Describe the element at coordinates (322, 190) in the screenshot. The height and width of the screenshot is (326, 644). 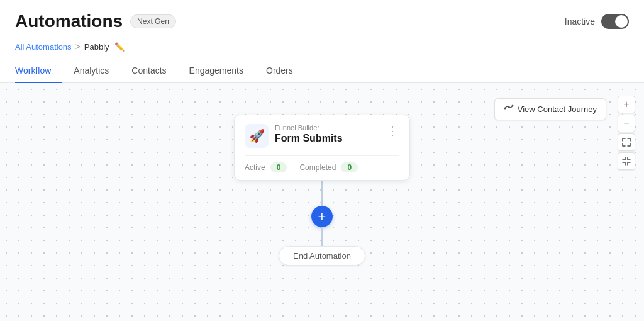
I see `workflow-node: 🚀 Funnel Builder Form Submits ⋮ Active 0…` at that location.